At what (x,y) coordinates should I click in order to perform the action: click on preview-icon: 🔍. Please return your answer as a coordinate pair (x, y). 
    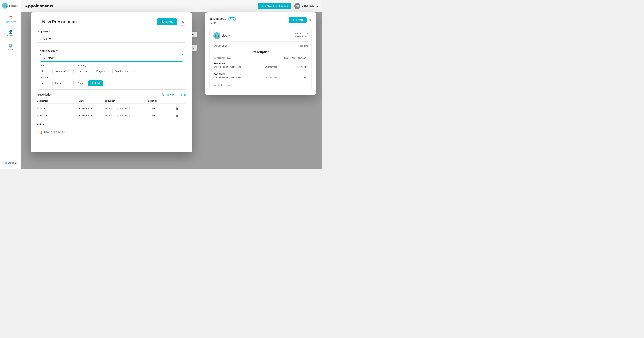
    Looking at the image, I should click on (163, 95).